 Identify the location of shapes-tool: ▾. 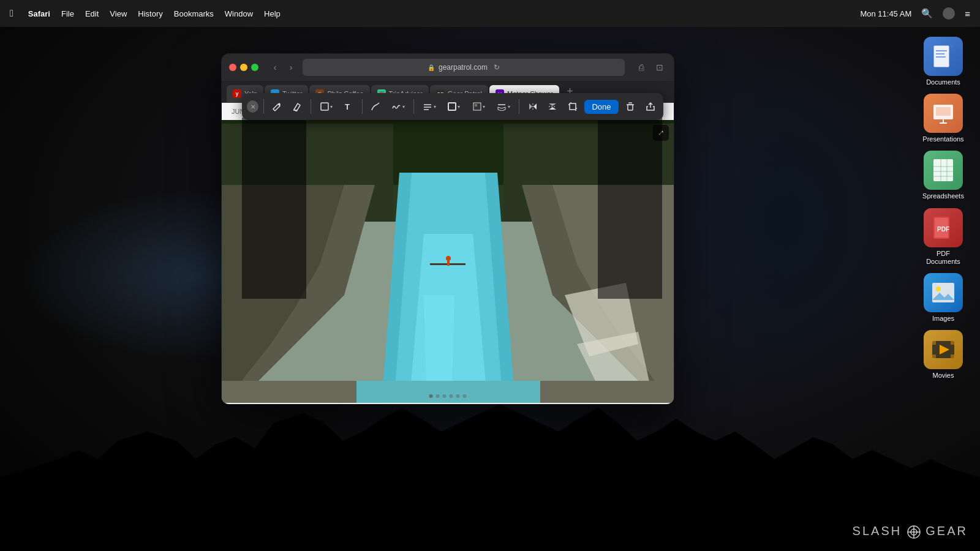
(326, 107).